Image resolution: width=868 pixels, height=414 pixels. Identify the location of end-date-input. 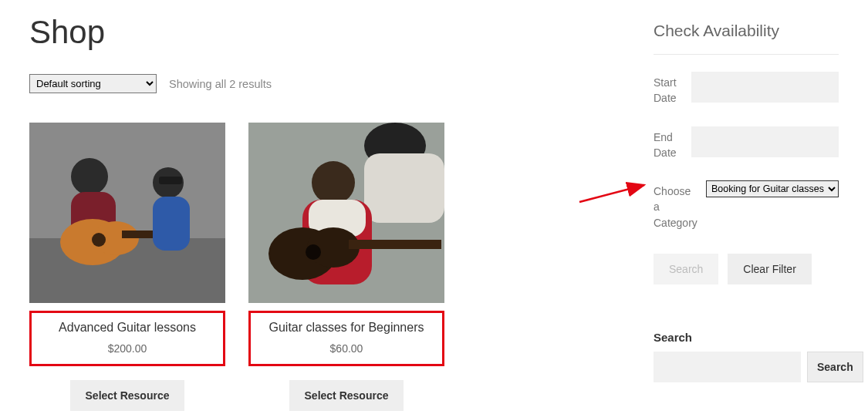
(765, 142).